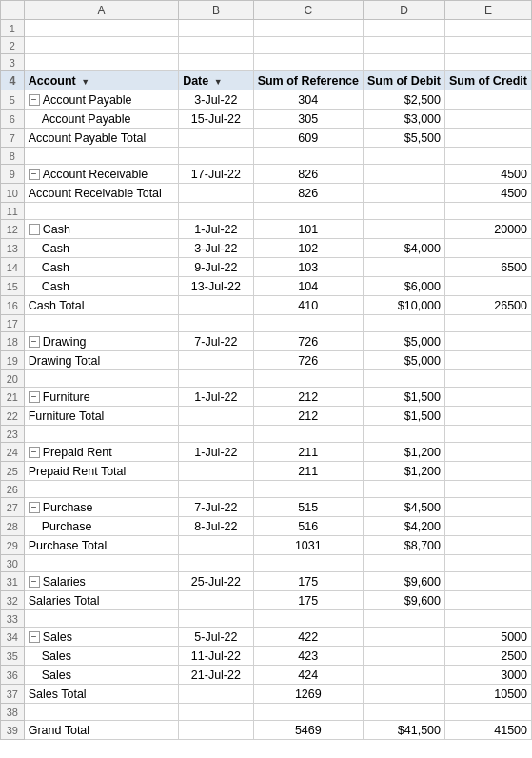 The height and width of the screenshot is (758, 532). I want to click on header-account: Account ▼, so click(101, 81).